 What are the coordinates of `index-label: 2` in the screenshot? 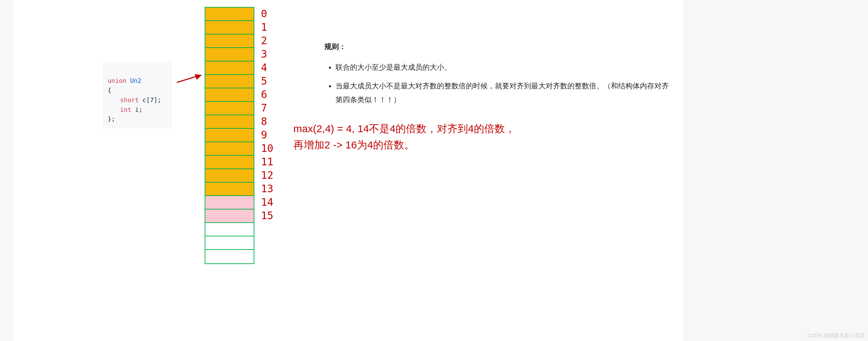 It's located at (266, 41).